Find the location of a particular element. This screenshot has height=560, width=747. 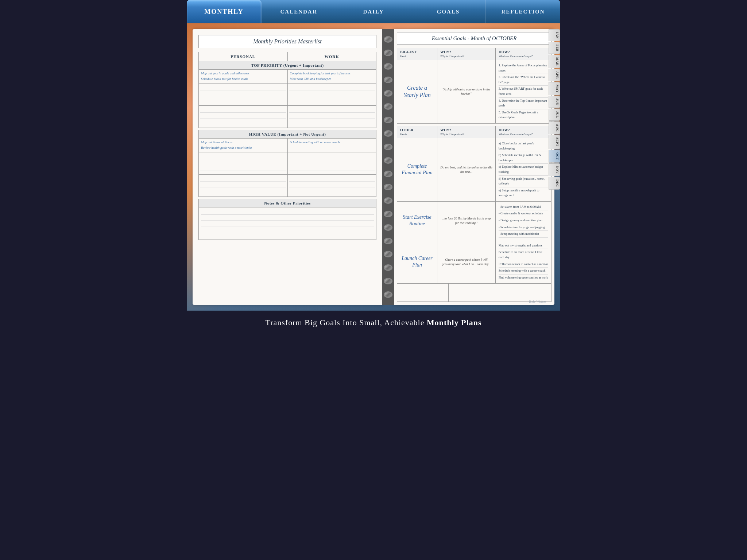

spiral-binding is located at coordinates (388, 167).